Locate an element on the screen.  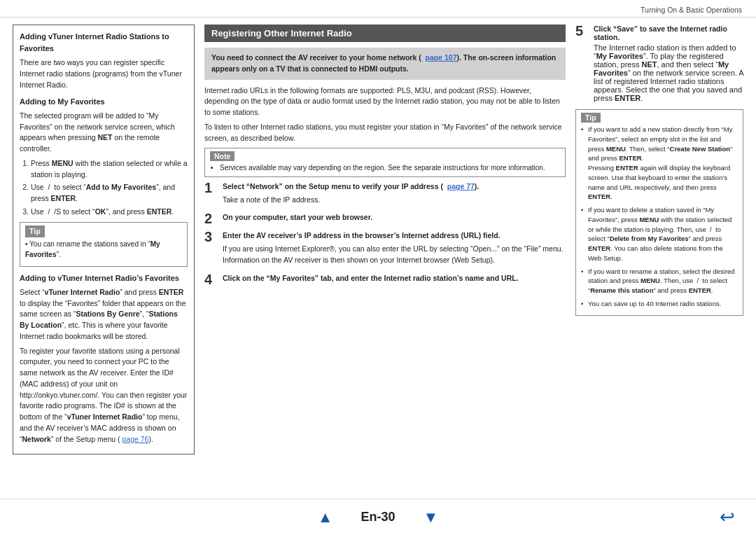
left-step-1: Press MENU with the station selected or … is located at coordinates (109, 169).